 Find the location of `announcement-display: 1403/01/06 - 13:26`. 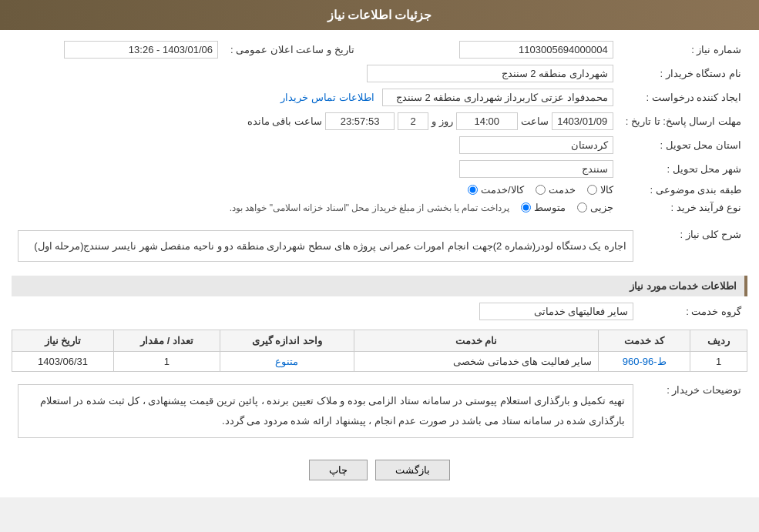

announcement-display: 1403/01/06 - 13:26 is located at coordinates (141, 49).